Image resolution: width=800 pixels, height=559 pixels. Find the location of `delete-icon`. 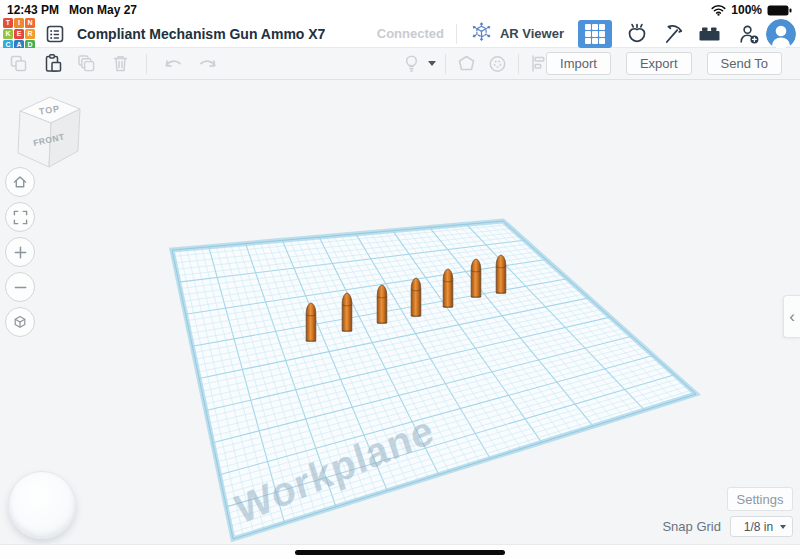

delete-icon is located at coordinates (120, 64).